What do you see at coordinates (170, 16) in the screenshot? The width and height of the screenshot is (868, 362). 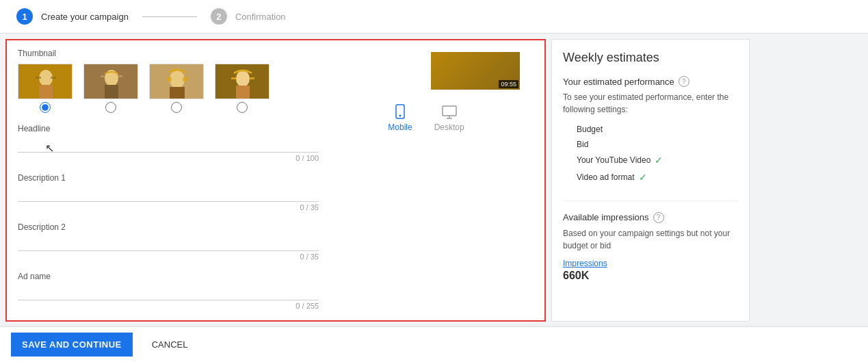 I see `step-divider` at bounding box center [170, 16].